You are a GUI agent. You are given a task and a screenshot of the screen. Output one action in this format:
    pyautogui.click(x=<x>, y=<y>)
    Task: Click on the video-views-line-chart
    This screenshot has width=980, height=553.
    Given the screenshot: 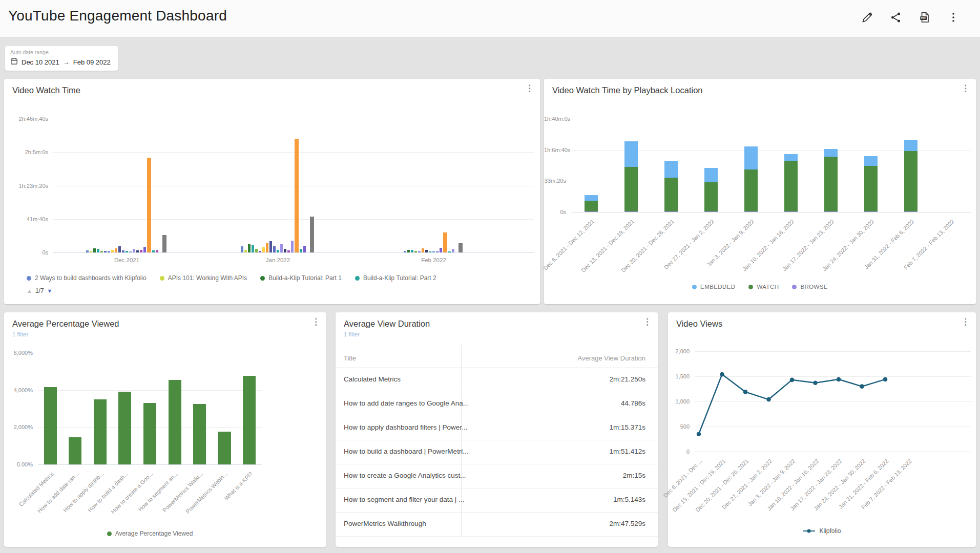 What is the action you would take?
    pyautogui.click(x=833, y=401)
    